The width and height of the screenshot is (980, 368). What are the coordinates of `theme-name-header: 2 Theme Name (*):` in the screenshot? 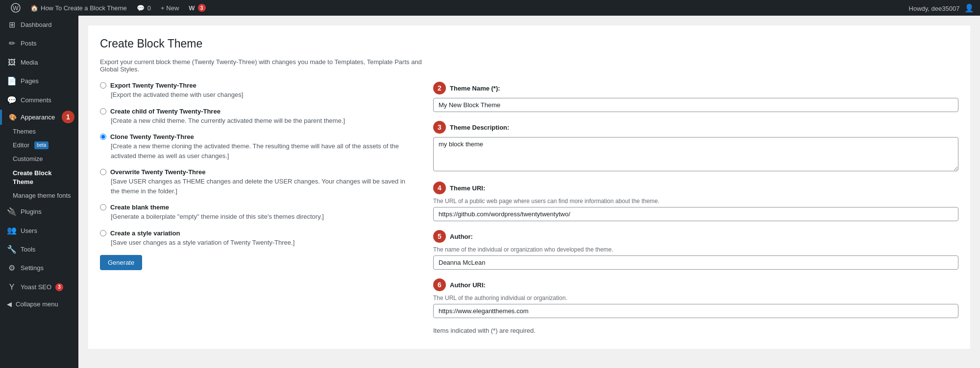 It's located at (696, 89).